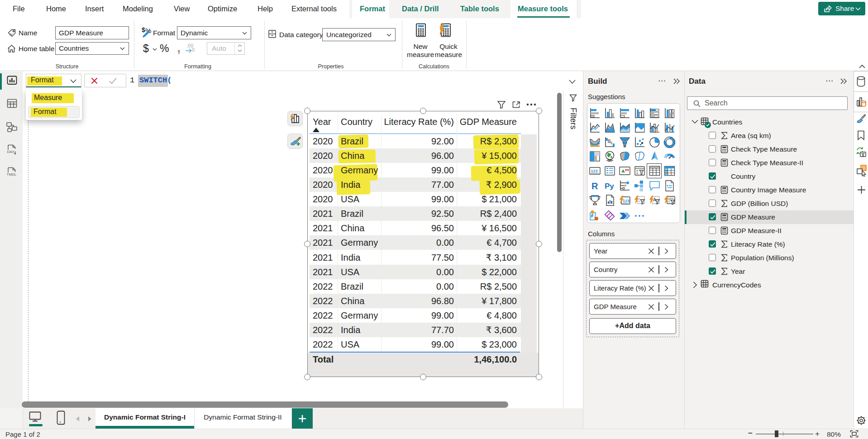 The image size is (868, 439). What do you see at coordinates (12, 175) in the screenshot?
I see `svg-text: TMDL` at bounding box center [12, 175].